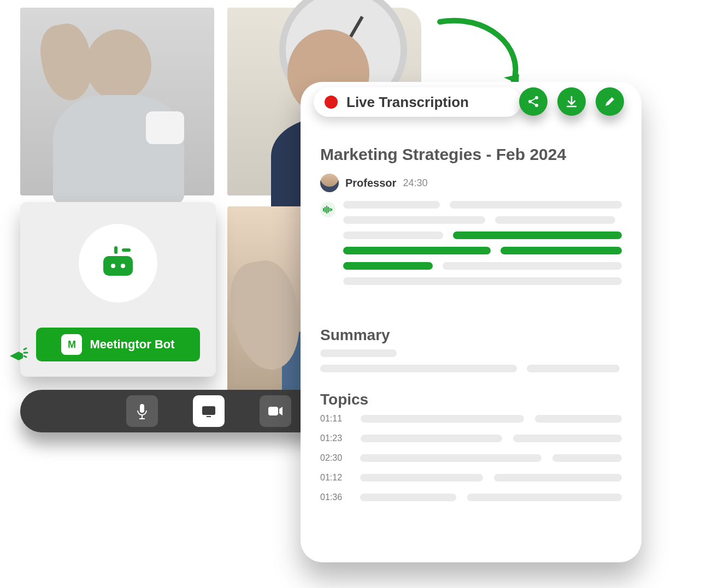 The image size is (718, 588). Describe the element at coordinates (471, 478) in the screenshot. I see `topic-row: 01:12` at that location.